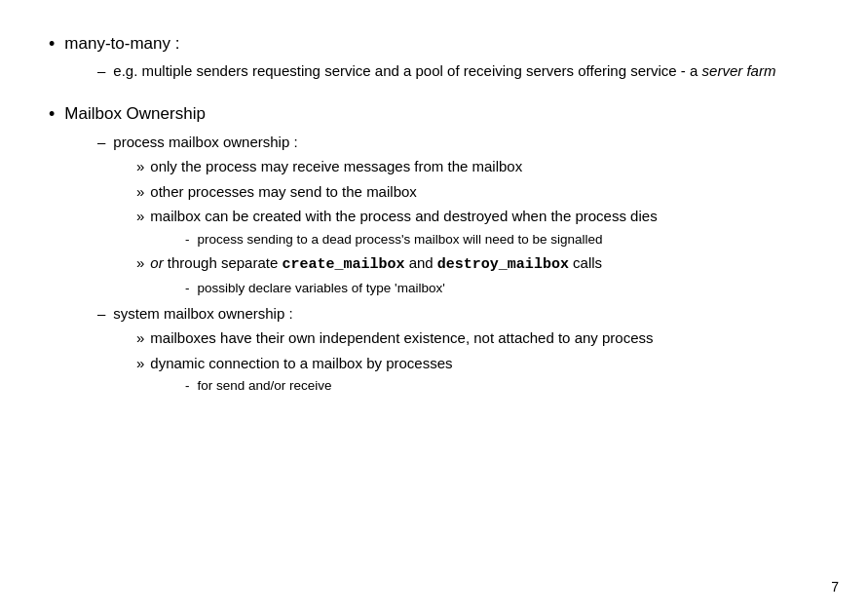 This screenshot has height=614, width=868. What do you see at coordinates (444, 72) in the screenshot?
I see `many-to-many-sub1-text: e.g. multiple senders requesting service…` at bounding box center [444, 72].